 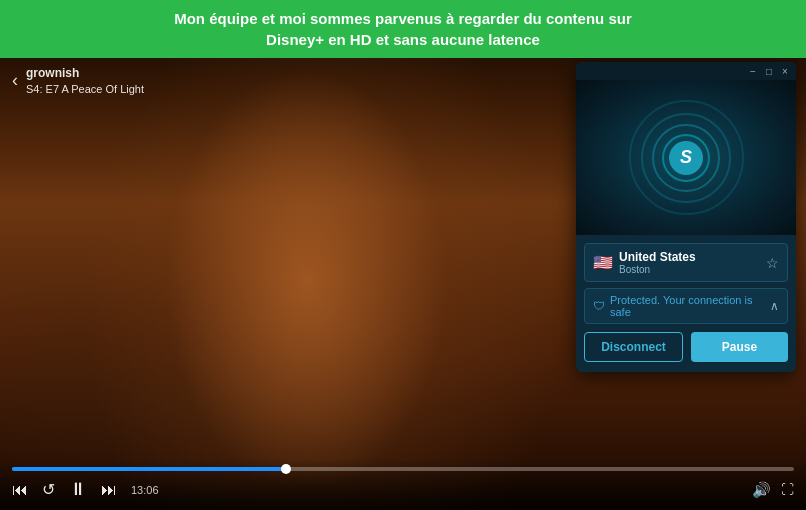 What do you see at coordinates (686, 158) in the screenshot?
I see `vpn-circles: S` at bounding box center [686, 158].